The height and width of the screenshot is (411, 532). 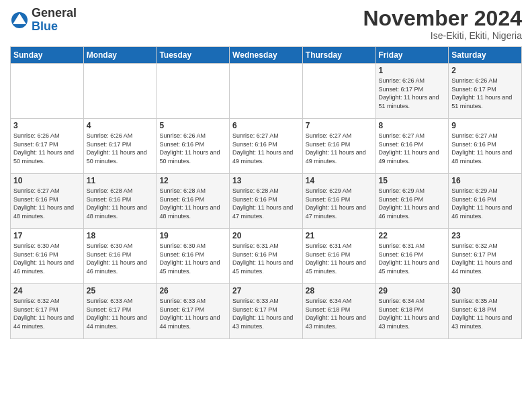 I want to click on title-block: November 2024 Ise-Ekiti, Ekiti, Nigeria, so click(x=442, y=24).